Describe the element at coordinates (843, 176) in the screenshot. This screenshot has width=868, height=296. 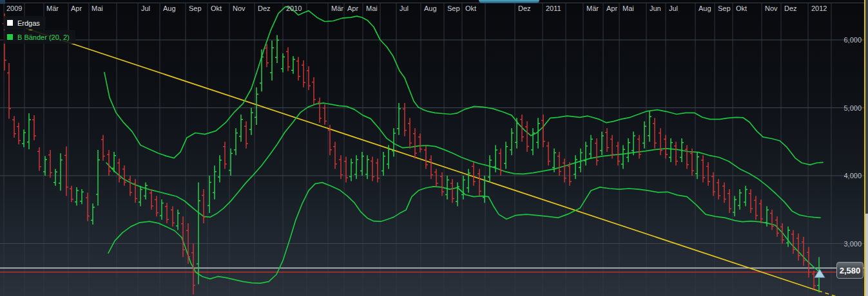
I see `y-axis-label: 4,000` at that location.